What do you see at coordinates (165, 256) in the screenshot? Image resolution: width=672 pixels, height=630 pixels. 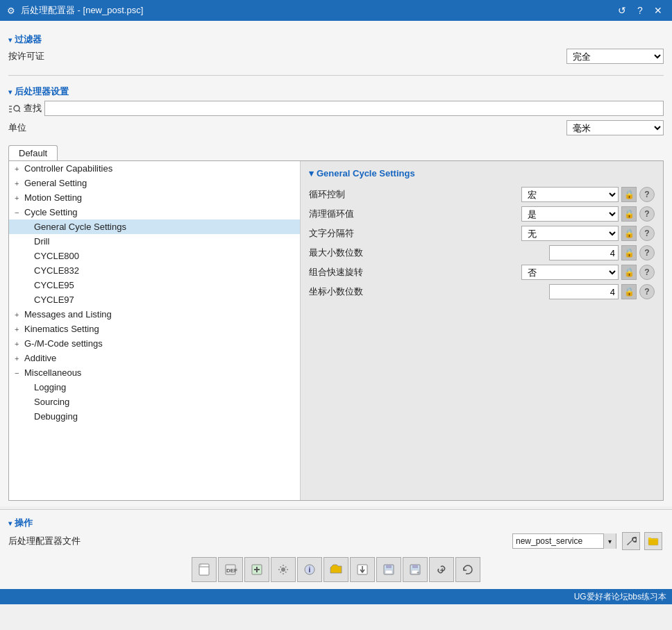 I see `tree-item-label: CYCLE800` at bounding box center [165, 256].